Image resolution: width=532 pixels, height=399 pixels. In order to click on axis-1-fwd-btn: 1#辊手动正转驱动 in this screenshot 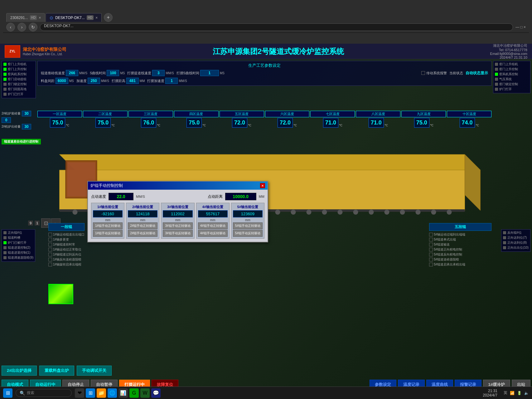, I will do `click(108, 226)`.